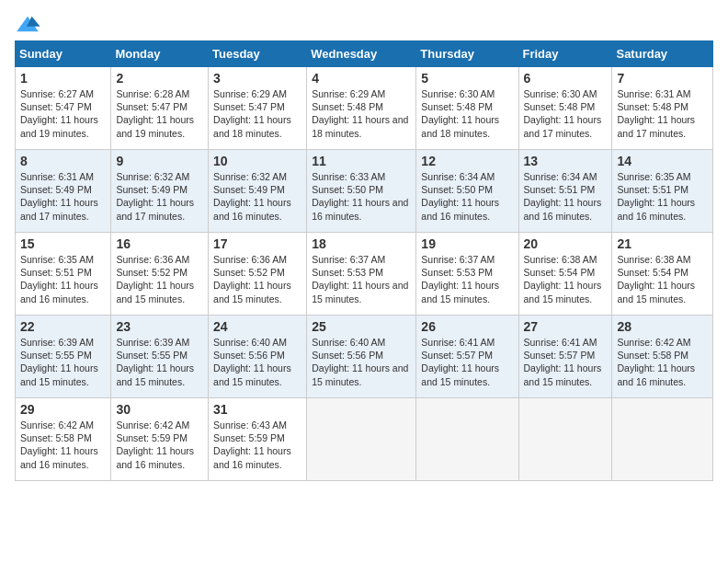 Image resolution: width=728 pixels, height=563 pixels. I want to click on day-cell-27: 27 Sunrise: 6:41 AMSunset: 5:57 PMDaylig…, so click(565, 357).